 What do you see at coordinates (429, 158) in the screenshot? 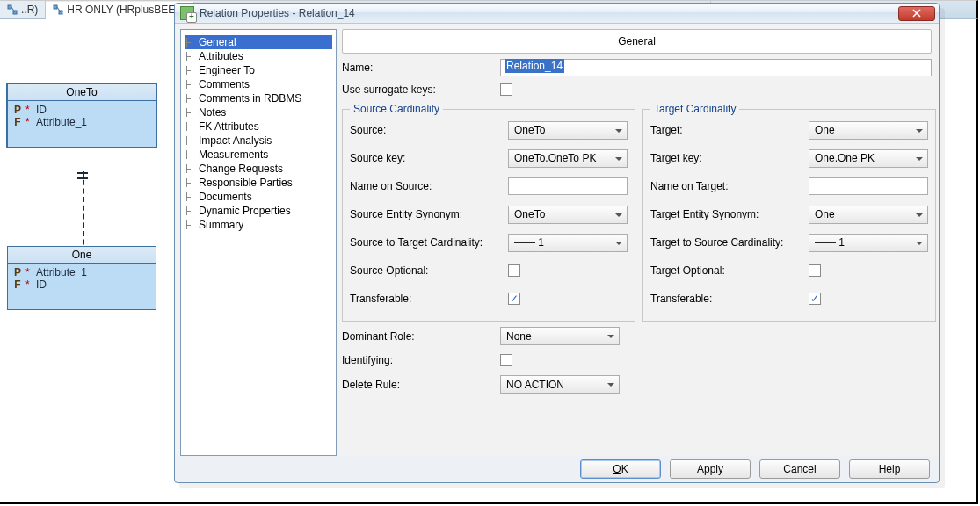
I see `source-key-label: Source key:` at bounding box center [429, 158].